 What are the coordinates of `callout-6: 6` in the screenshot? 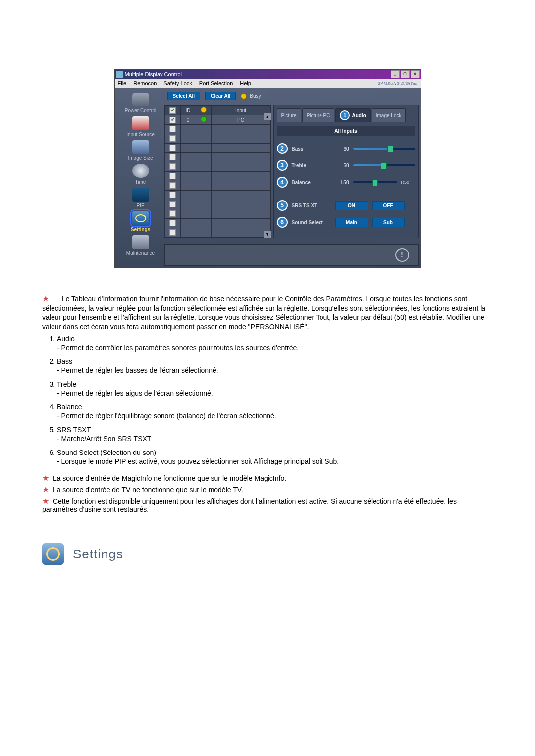 It's located at (282, 222).